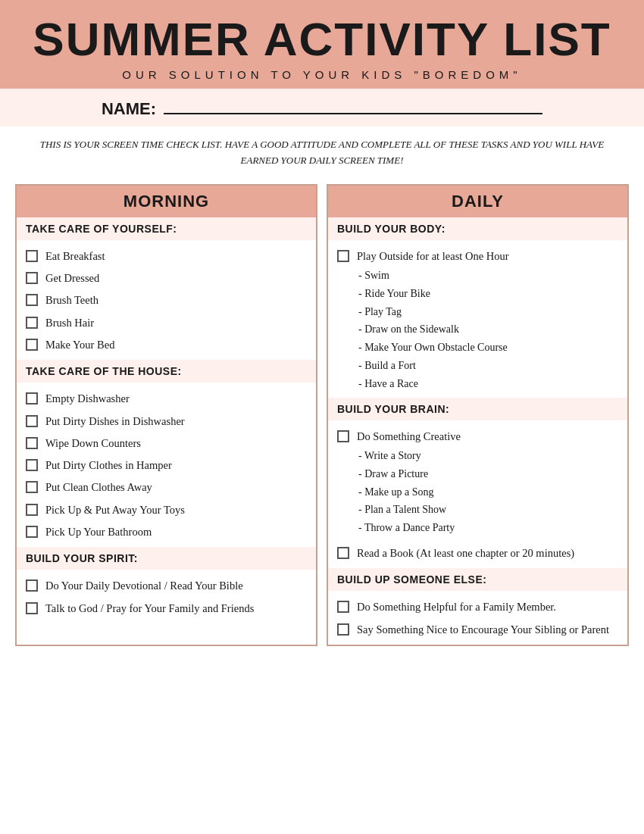 The image size is (644, 834). I want to click on section-take-care-house: TAKE CARE OF THE HOUSE:, so click(167, 371).